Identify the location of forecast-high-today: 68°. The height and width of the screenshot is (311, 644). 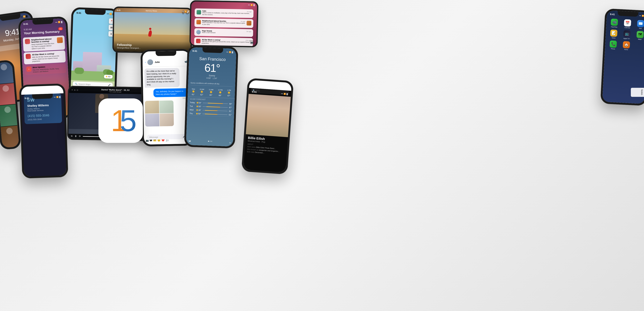
(230, 104).